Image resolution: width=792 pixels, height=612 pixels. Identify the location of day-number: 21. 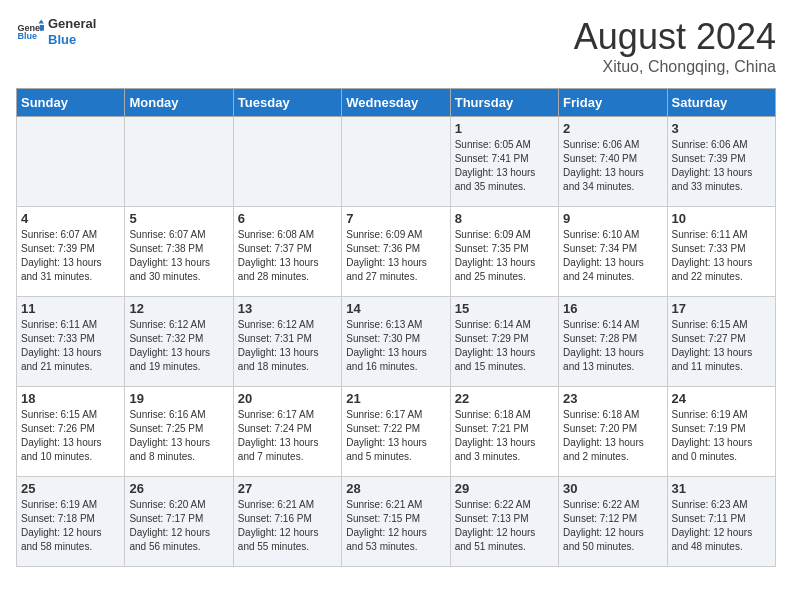
(396, 398).